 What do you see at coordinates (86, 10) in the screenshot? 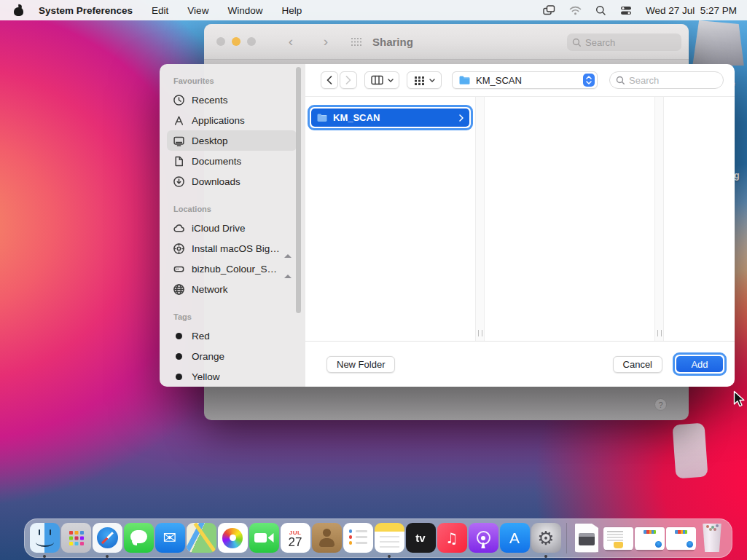
I see `menu-app-name: System Preferences` at bounding box center [86, 10].